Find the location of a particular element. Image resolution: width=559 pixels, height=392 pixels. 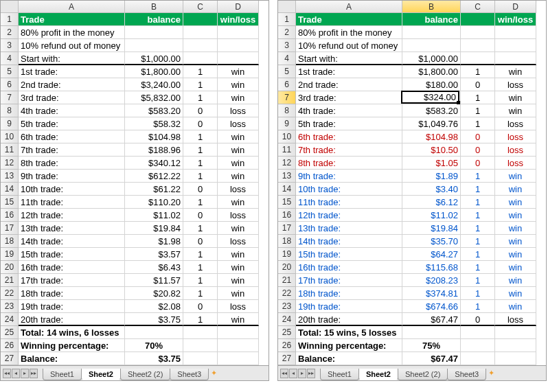

cell: 19th trade: is located at coordinates (71, 306).